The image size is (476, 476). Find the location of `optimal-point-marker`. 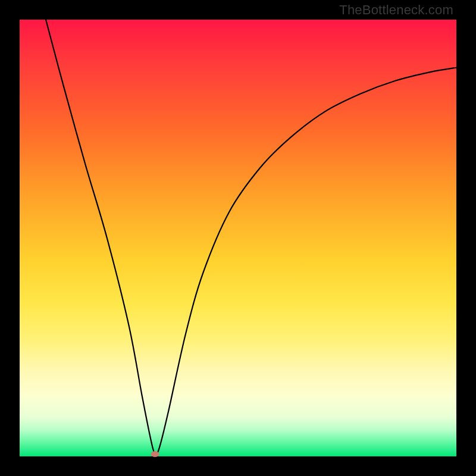

optimal-point-marker is located at coordinates (155, 454).